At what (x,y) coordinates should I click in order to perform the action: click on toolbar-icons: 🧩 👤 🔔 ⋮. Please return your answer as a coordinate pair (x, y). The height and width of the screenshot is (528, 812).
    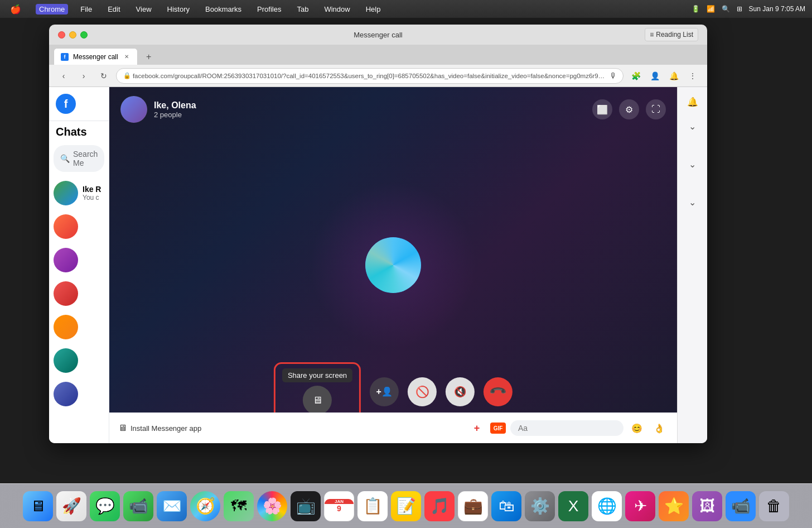
    Looking at the image, I should click on (664, 76).